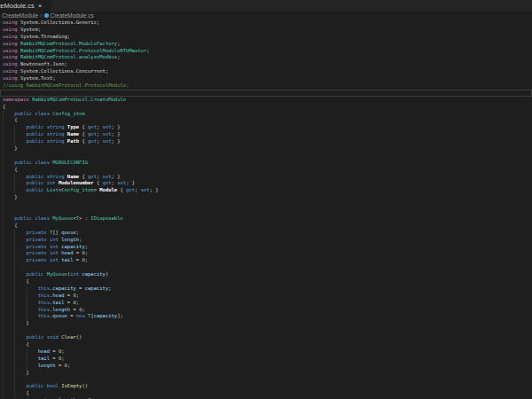 The image size is (532, 399). I want to click on code-line: private int tail = 0;, so click(266, 261).